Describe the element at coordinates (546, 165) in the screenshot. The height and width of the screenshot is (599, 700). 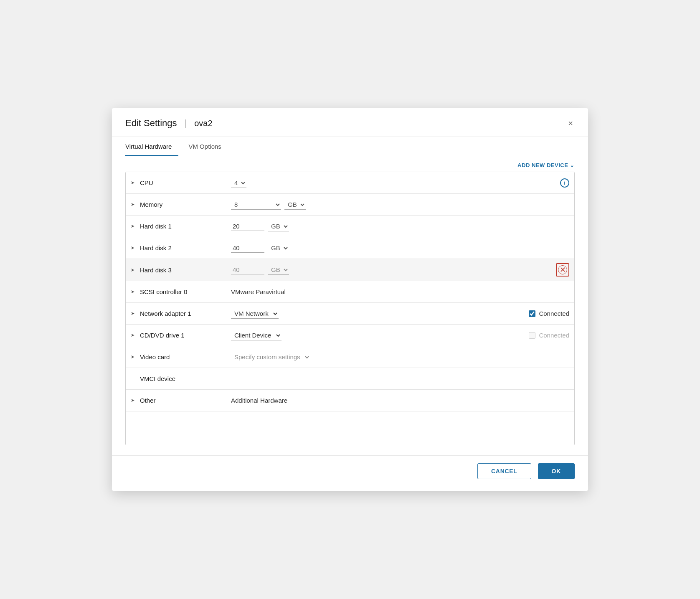
I see `add-new-device-button: ADD NEW DEVICE ⌄` at that location.